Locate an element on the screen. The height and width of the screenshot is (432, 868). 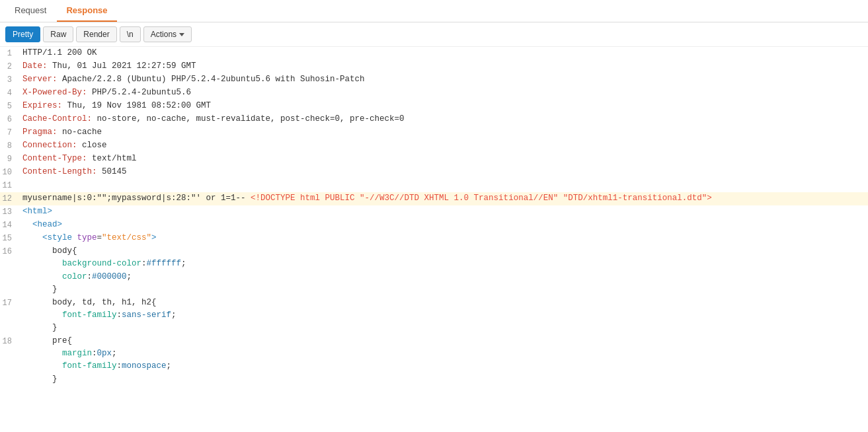
line-content-14: <head> is located at coordinates (444, 225).